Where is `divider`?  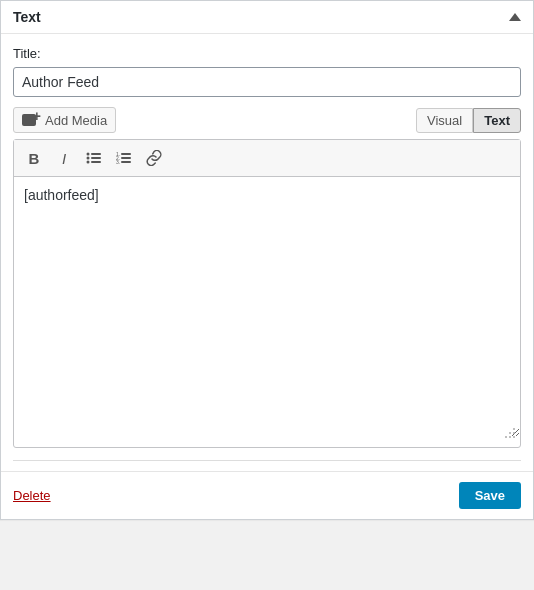
divider is located at coordinates (267, 460).